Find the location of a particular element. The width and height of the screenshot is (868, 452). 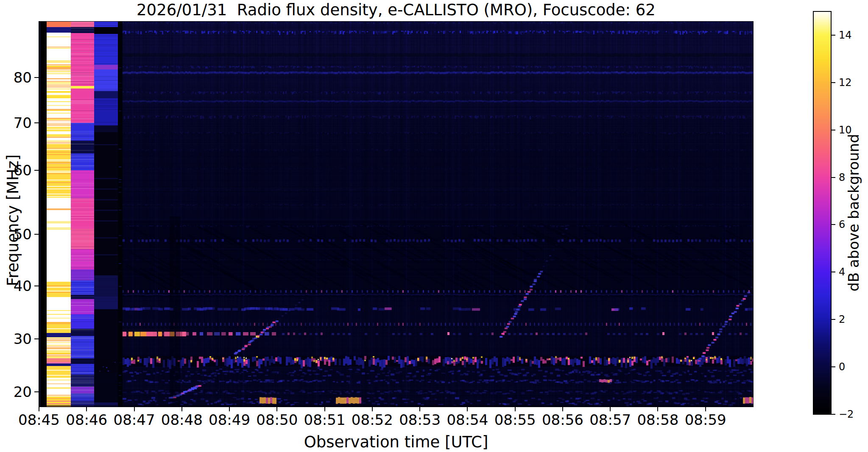

x-axis-label: Observation time [UTC] is located at coordinates (396, 442).